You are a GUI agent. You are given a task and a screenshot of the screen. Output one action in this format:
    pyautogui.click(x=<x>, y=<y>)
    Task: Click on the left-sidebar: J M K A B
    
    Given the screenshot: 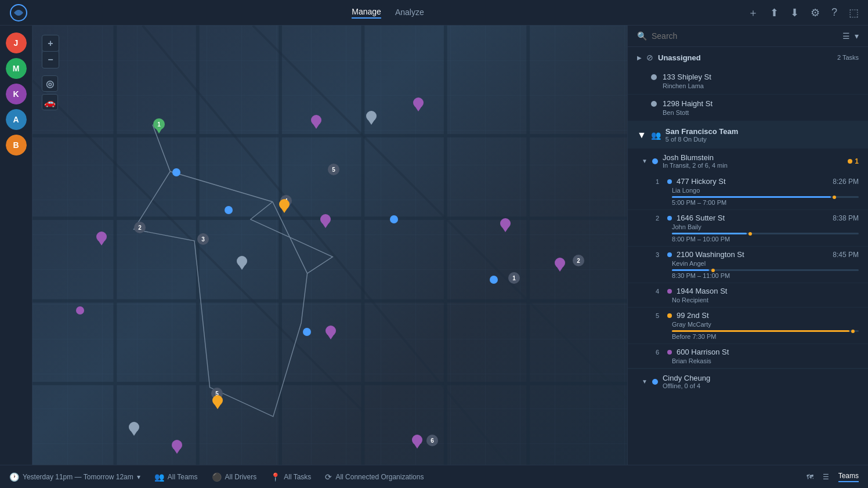 What is the action you would take?
    pyautogui.click(x=16, y=245)
    